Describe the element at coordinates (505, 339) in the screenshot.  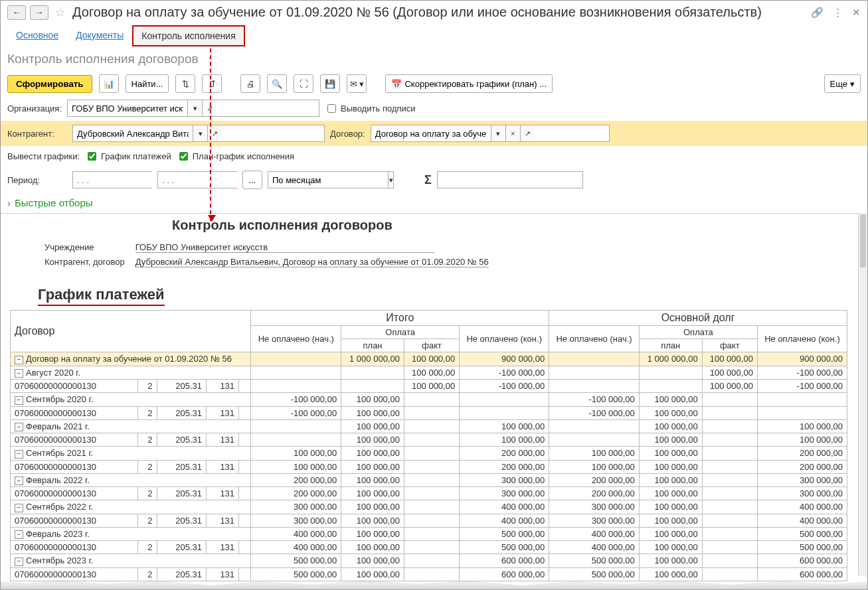
I see `col-unpaid-end: Не оплачено (кон.)` at that location.